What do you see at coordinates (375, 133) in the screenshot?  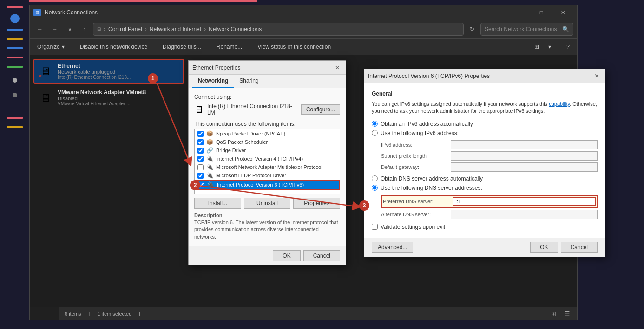 I see `use-following-radio` at bounding box center [375, 133].